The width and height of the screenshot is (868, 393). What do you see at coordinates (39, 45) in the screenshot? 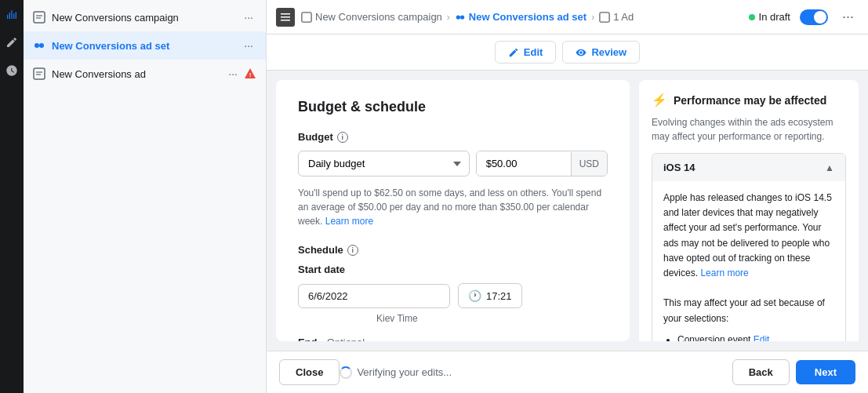
I see `adset-icon` at bounding box center [39, 45].